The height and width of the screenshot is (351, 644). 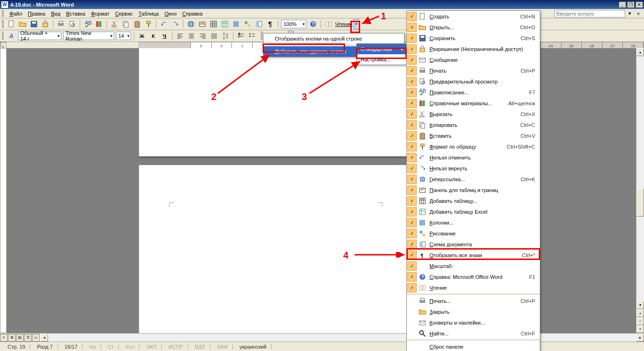 I want to click on command-item: ✓Добавить таблицу..., so click(x=473, y=201).